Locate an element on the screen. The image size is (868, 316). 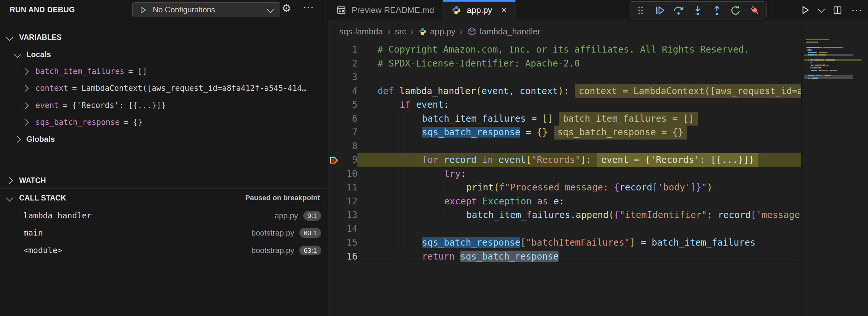
start-debug-icon is located at coordinates (143, 10).